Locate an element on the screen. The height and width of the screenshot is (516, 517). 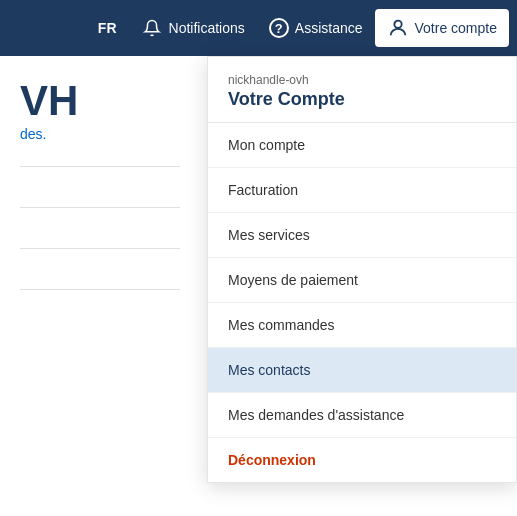
notifications-button: Notifications is located at coordinates (193, 28).